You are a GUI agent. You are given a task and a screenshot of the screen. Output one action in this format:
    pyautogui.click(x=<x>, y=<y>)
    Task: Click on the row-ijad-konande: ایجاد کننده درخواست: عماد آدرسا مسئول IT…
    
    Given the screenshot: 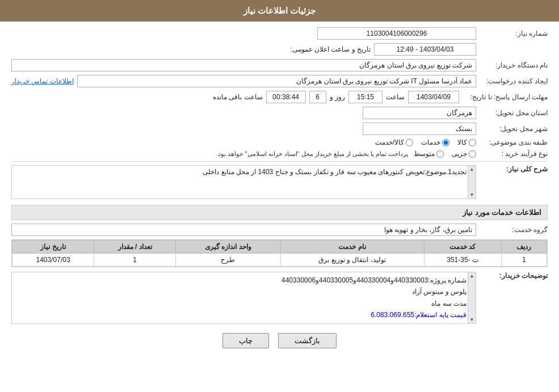 What is the action you would take?
    pyautogui.click(x=279, y=81)
    